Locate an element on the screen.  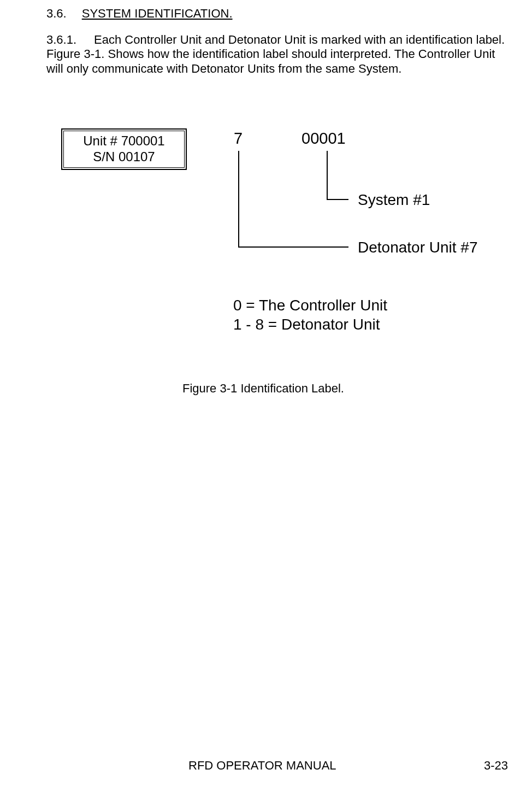
identification-label-box: Unit # 700001 S/N 00107 is located at coordinates (124, 149).